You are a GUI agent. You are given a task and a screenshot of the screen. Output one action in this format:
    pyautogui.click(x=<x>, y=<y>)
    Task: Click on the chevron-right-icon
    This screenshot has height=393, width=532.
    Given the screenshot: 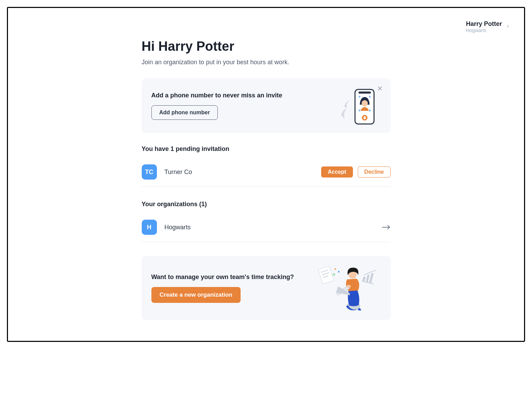 What is the action you would take?
    pyautogui.click(x=508, y=27)
    